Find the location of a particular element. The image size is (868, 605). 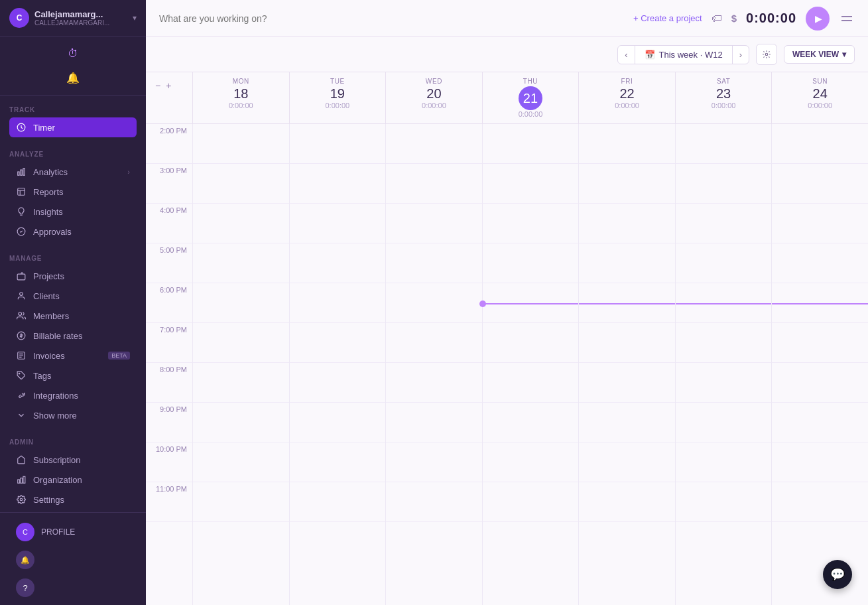

clock-icon-btn: ⏱ is located at coordinates (73, 54).